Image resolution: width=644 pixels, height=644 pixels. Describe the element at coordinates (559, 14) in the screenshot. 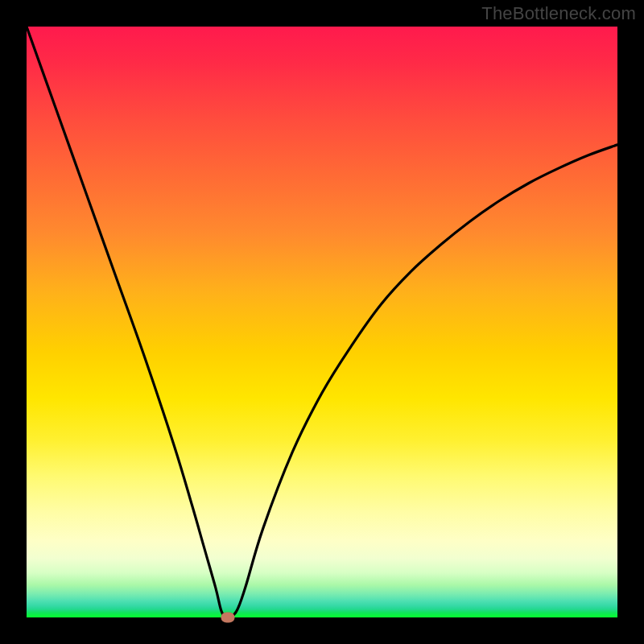

I see `watermark-text: TheBottleneck.com` at that location.